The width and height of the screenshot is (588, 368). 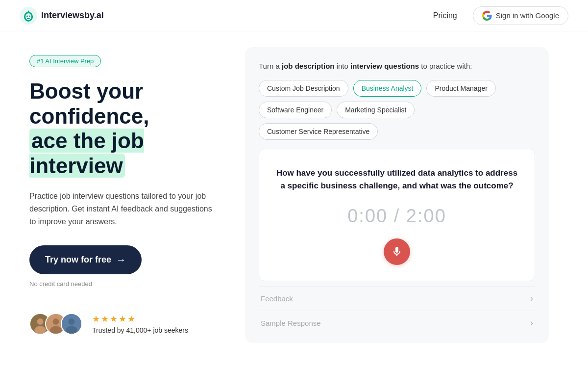 I want to click on intro-text-2: into, so click(x=342, y=66).